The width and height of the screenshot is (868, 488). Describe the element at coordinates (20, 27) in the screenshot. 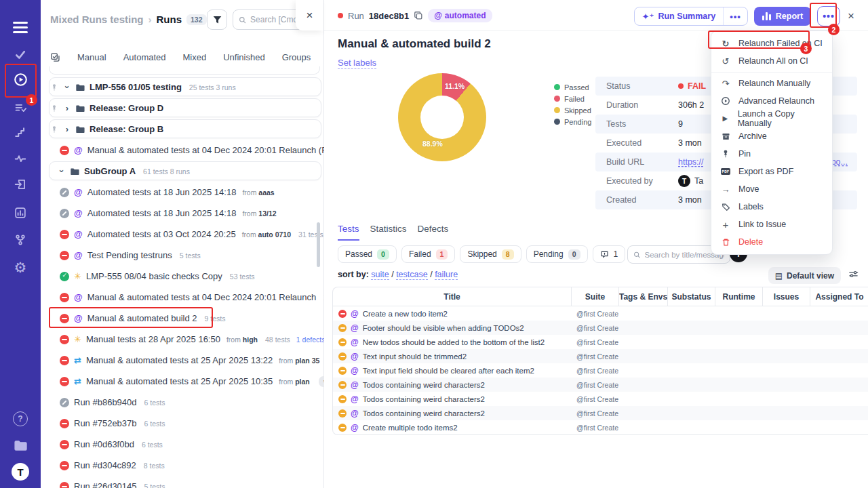

I see `sidebar-item-menu` at that location.